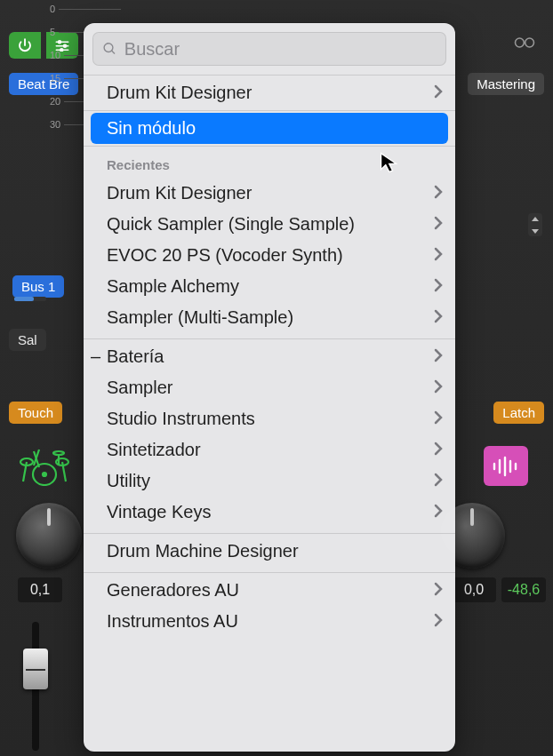 The width and height of the screenshot is (553, 756). Describe the element at coordinates (269, 512) in the screenshot. I see `menu-item-category-vintage-keys: Vintage Keys` at that location.